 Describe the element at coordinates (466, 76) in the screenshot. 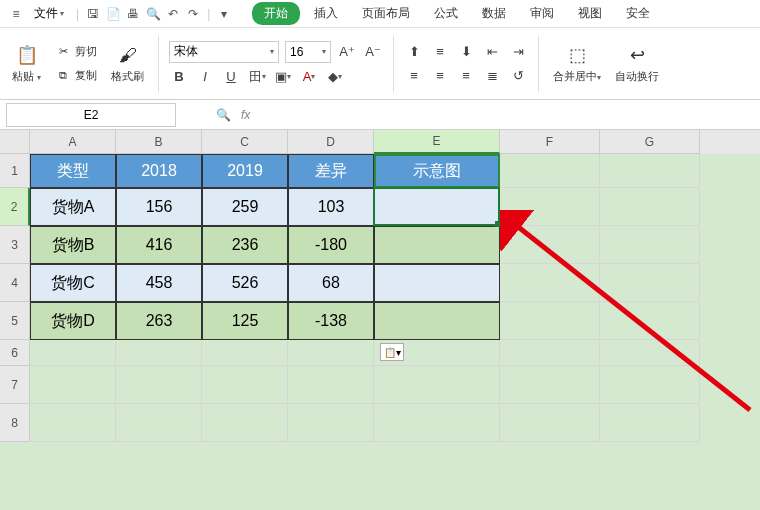

I see `align-right-icon: ≡` at that location.